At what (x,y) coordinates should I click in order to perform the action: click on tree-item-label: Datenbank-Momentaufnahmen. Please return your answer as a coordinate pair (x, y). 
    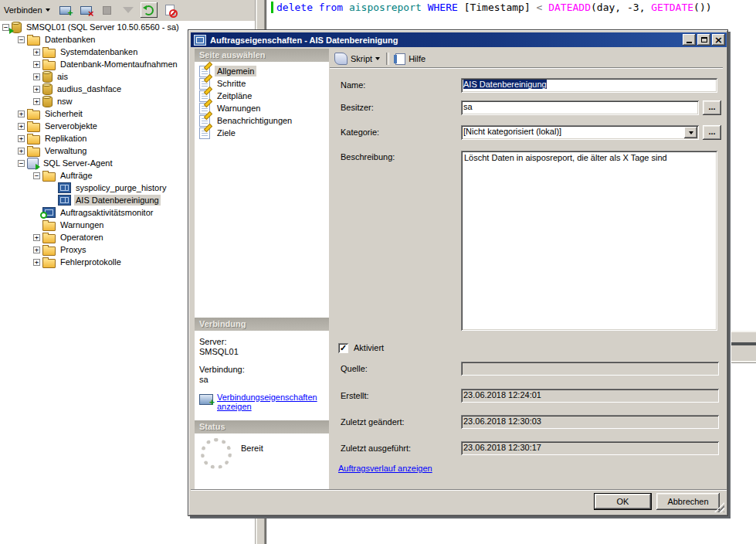
    Looking at the image, I should click on (119, 64).